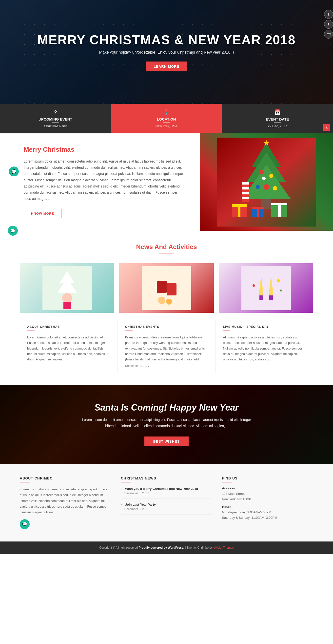 This screenshot has height=644, width=333. Describe the element at coordinates (277, 122) in the screenshot. I see `date-divider` at that location.